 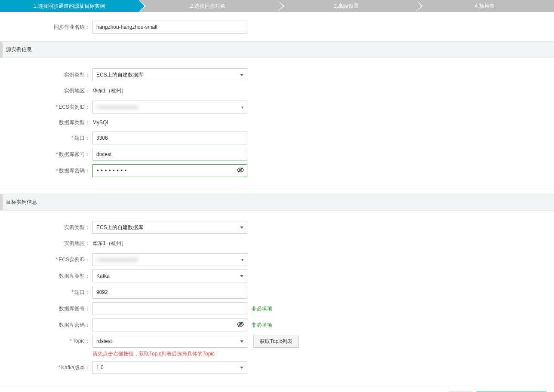 I want to click on step-2-label: 2.选择同步对象, so click(x=208, y=6).